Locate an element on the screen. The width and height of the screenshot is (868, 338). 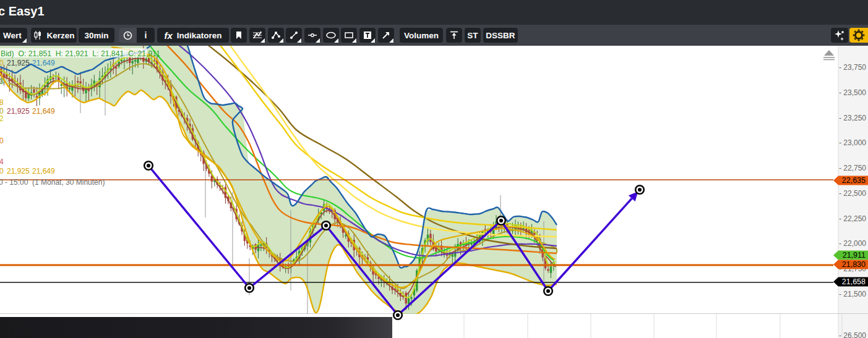
svg-text: 2 is located at coordinates (2, 119).